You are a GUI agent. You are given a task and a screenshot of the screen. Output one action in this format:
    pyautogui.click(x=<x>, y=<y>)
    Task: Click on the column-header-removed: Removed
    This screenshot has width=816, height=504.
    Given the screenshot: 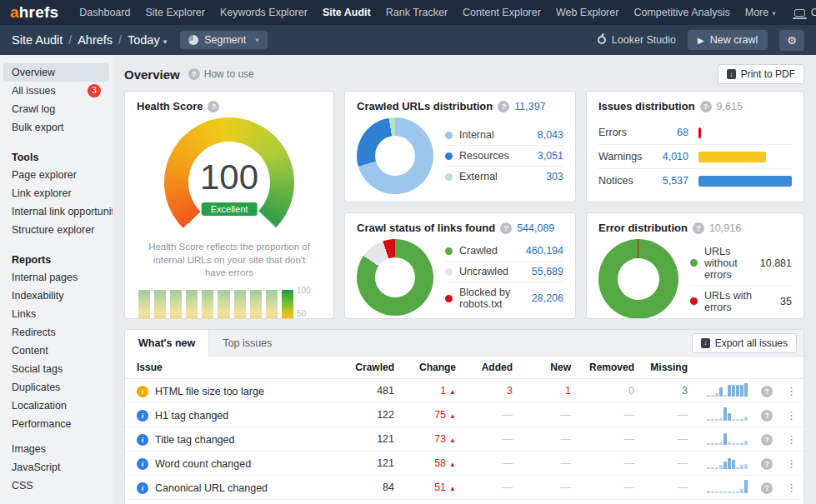 What is the action you would take?
    pyautogui.click(x=609, y=368)
    